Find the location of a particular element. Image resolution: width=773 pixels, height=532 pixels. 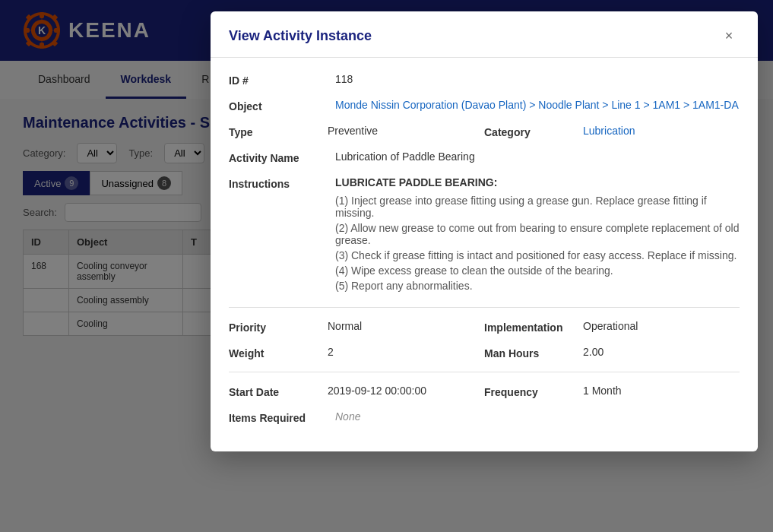

field-label-items-required: Items Required is located at coordinates (282, 417).